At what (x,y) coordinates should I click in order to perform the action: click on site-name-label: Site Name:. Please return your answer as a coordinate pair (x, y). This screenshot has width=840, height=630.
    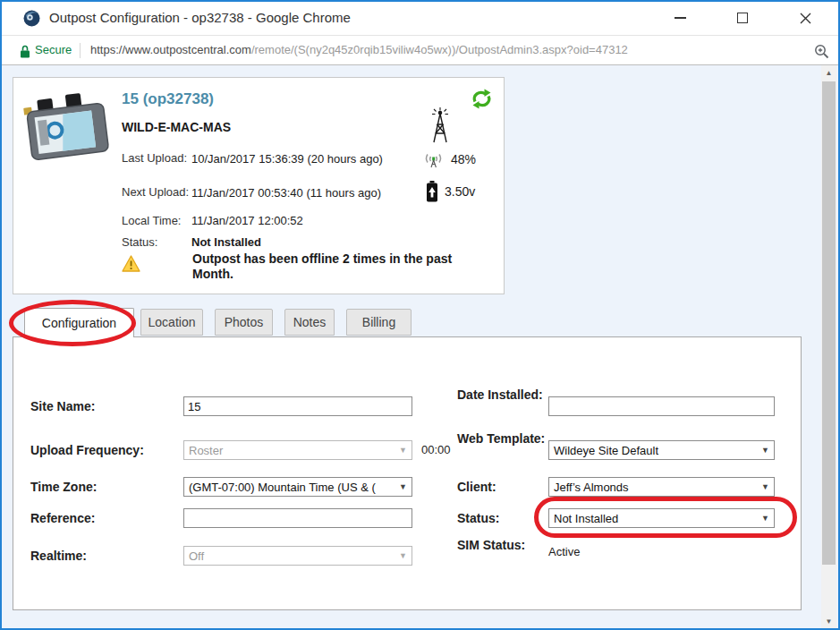
    Looking at the image, I should click on (63, 406).